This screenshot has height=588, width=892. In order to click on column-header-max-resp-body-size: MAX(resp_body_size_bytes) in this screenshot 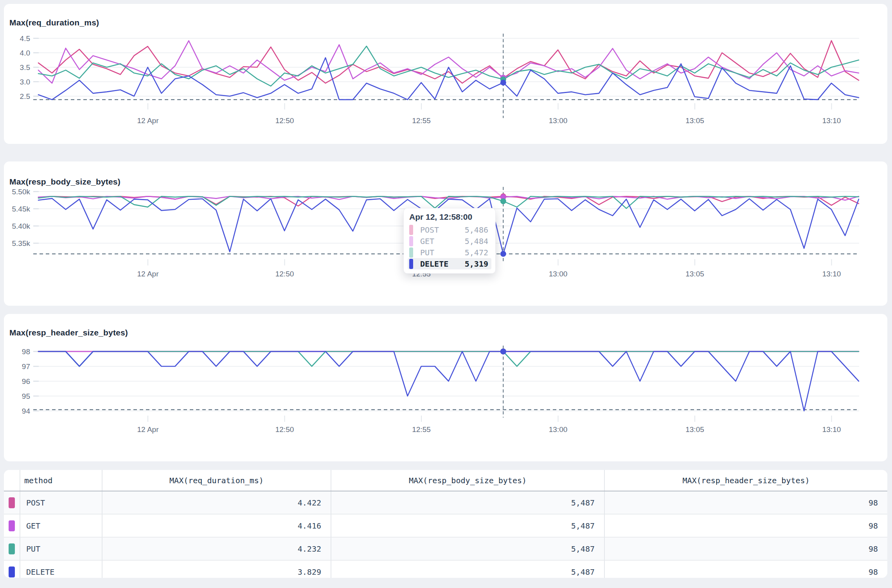, I will do `click(468, 480)`.